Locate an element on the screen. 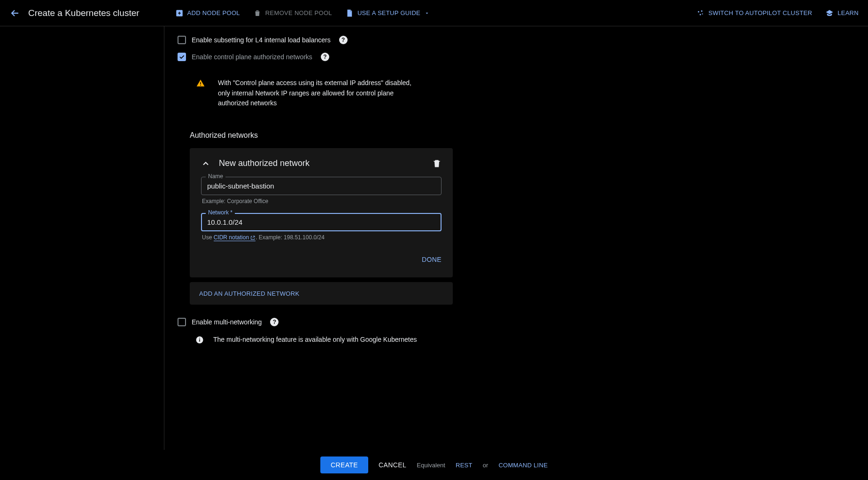  l4-subsetting-checkbox is located at coordinates (182, 40).